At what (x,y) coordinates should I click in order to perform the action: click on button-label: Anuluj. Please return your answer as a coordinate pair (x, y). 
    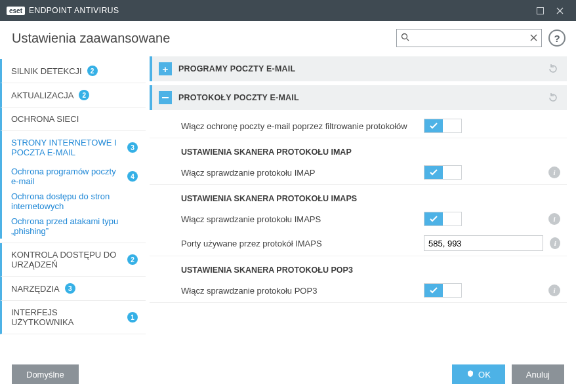
    Looking at the image, I should click on (538, 375).